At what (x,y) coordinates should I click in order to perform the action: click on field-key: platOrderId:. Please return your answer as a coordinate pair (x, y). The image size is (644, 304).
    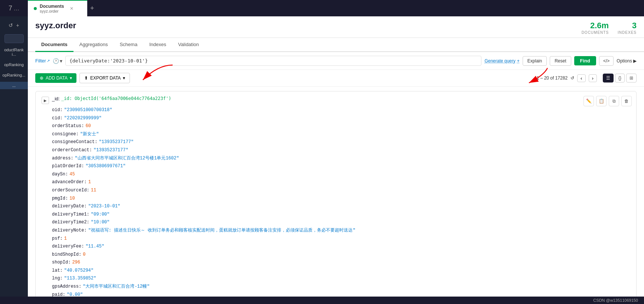
    Looking at the image, I should click on (68, 166).